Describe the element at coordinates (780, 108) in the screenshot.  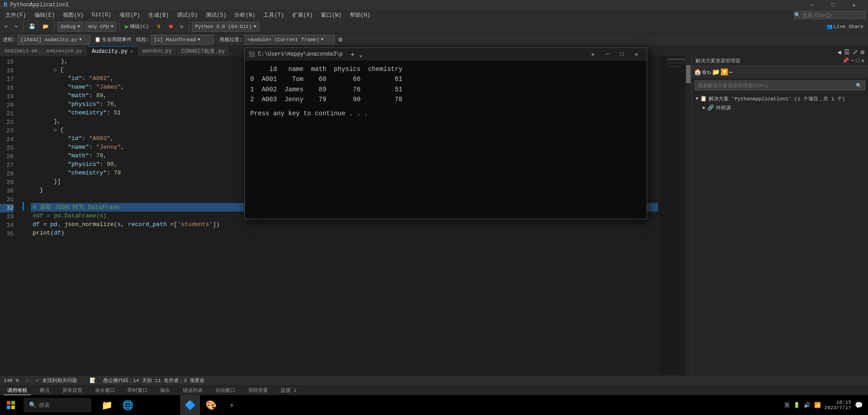
I see `tree-external-sources: ▶ 🔗 外部源` at that location.